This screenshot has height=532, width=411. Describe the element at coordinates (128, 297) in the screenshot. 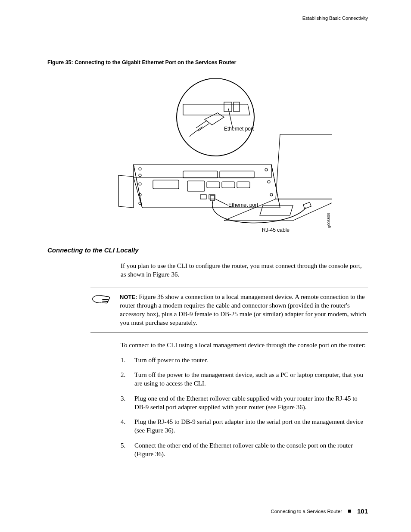

I see `note-label: NOTE:` at that location.